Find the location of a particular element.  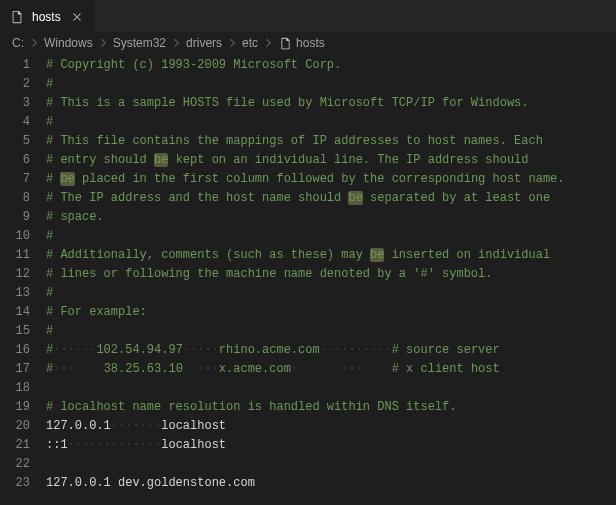

line-number: 18 is located at coordinates (15, 388).